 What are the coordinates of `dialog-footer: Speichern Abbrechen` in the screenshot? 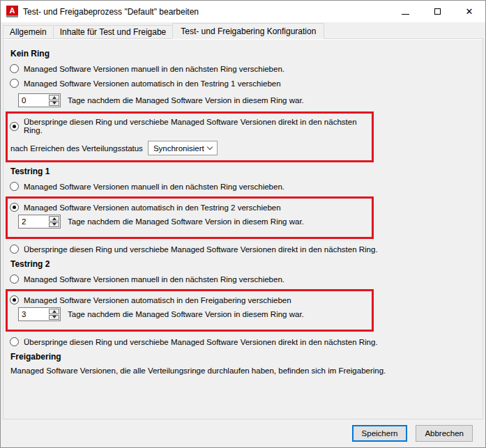 It's located at (243, 433).